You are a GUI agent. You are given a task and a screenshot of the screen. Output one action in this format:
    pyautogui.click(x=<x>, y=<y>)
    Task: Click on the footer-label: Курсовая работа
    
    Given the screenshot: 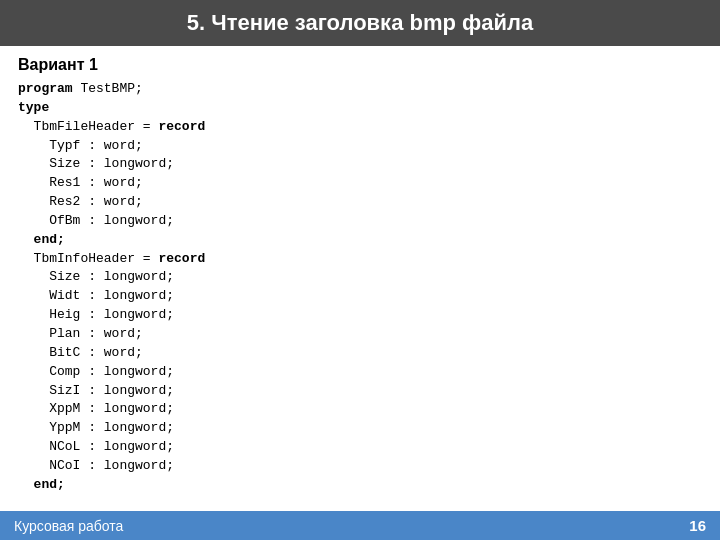 What is the action you would take?
    pyautogui.click(x=68, y=526)
    